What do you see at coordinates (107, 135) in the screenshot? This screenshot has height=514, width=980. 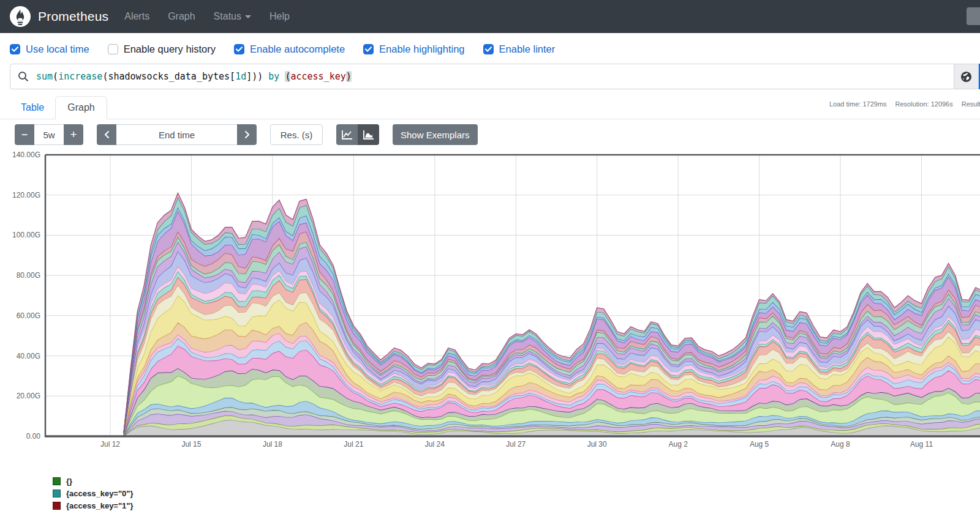 I see `time-back-button` at bounding box center [107, 135].